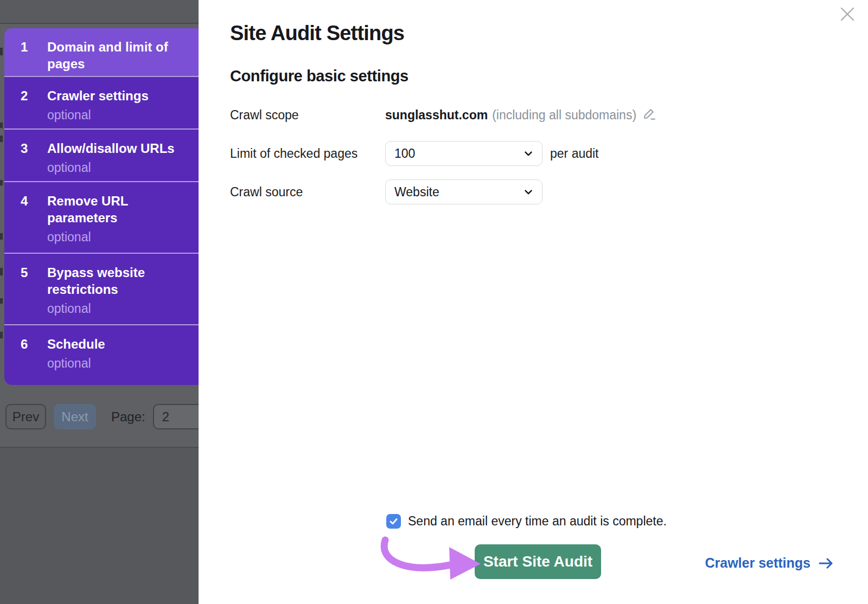 This screenshot has height=604, width=868. Describe the element at coordinates (526, 522) in the screenshot. I see `email-opt-in-row: Send an email every time an audit is com…` at that location.